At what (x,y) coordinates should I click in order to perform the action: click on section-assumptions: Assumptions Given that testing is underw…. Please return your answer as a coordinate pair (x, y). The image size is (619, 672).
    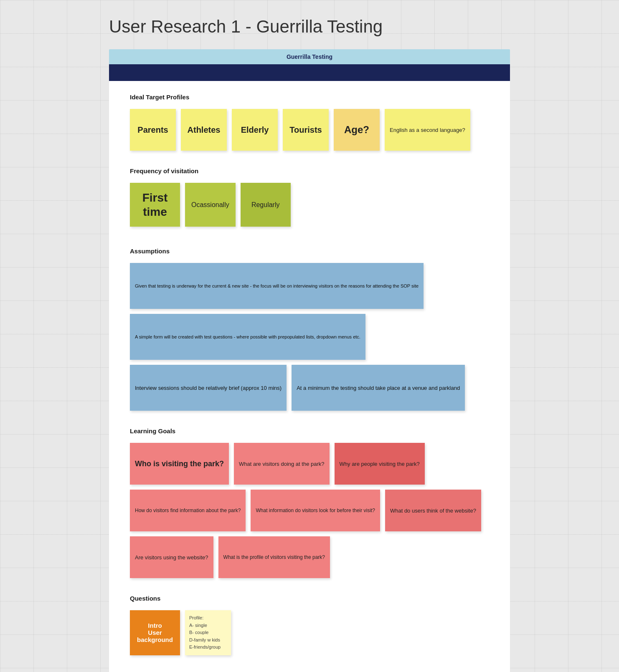
    Looking at the image, I should click on (310, 329).